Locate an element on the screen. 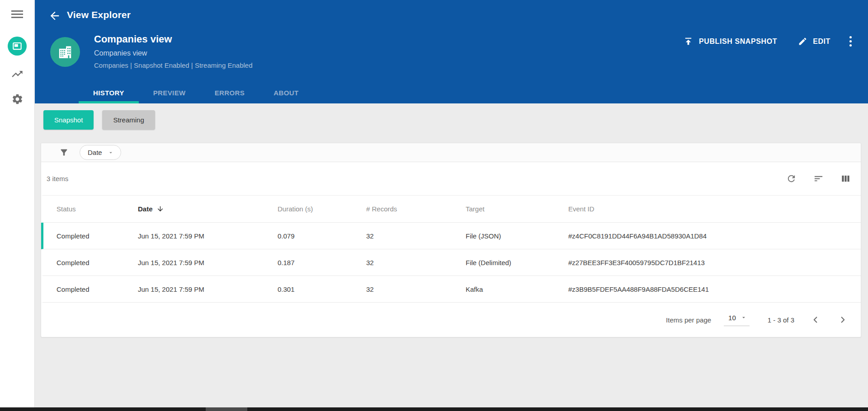 This screenshot has width=868, height=411. app-title: View Explorer is located at coordinates (99, 15).